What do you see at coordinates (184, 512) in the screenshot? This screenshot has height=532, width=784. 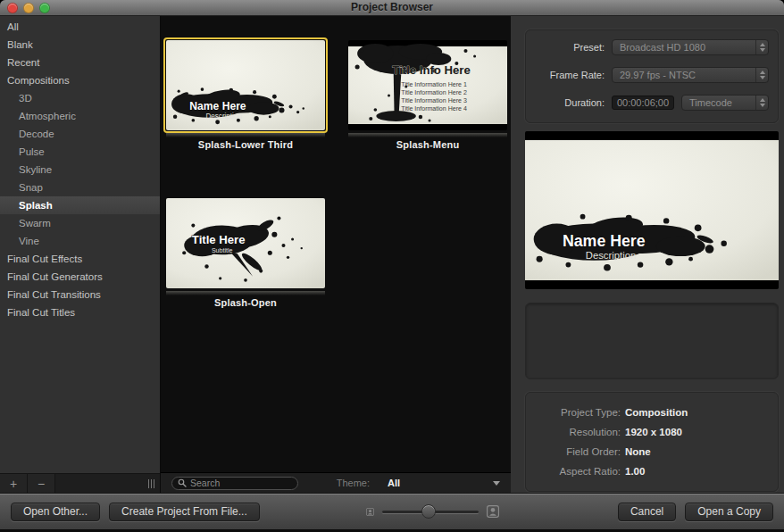 I see `create-project-from-file-button: Create Project From File...` at bounding box center [184, 512].